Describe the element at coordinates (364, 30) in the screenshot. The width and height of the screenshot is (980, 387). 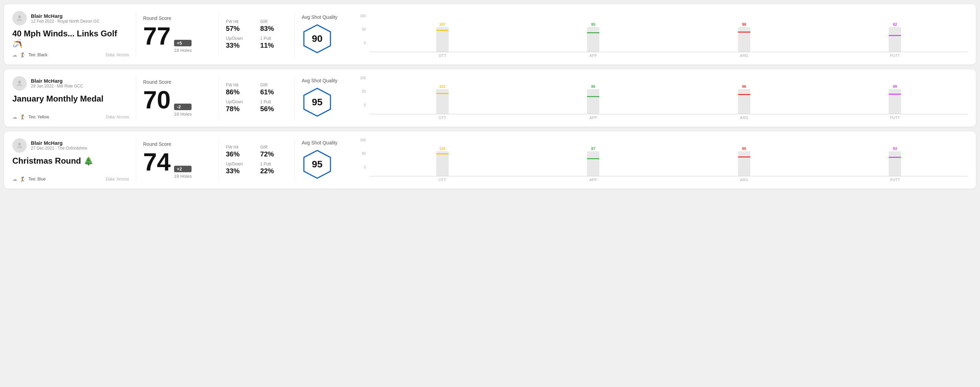
I see `y-axis: 100 50 0` at that location.